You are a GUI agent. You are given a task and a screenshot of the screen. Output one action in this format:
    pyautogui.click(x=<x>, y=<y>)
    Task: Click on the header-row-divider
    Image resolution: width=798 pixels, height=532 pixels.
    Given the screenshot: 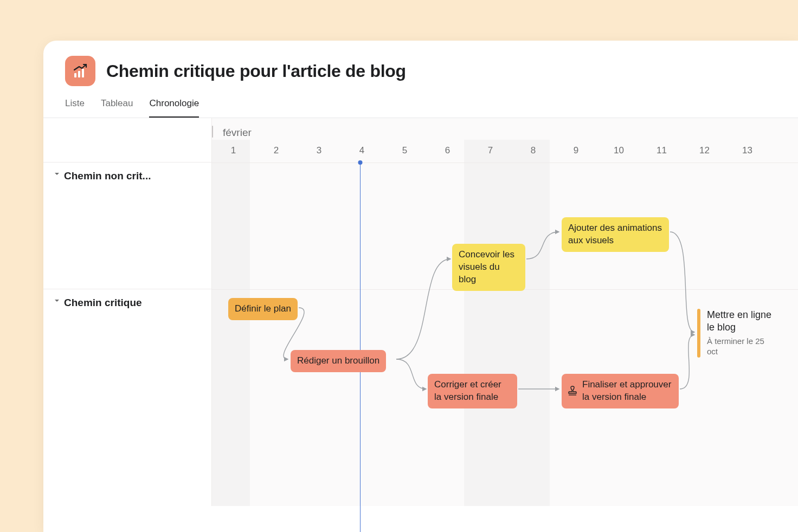 What is the action you would take?
    pyautogui.click(x=505, y=163)
    